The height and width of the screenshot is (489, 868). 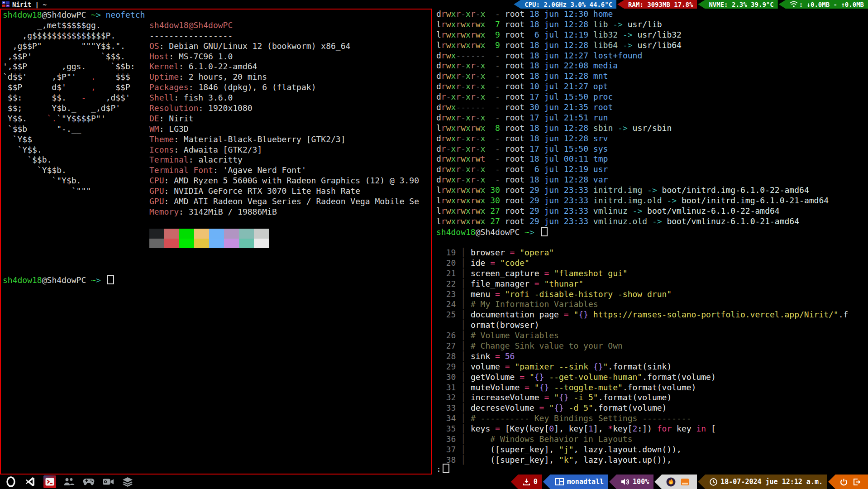 I want to click on ls-row: lrwxrwxrwx 27 root 29 jun 23:33 vmlinuz …, so click(x=633, y=211).